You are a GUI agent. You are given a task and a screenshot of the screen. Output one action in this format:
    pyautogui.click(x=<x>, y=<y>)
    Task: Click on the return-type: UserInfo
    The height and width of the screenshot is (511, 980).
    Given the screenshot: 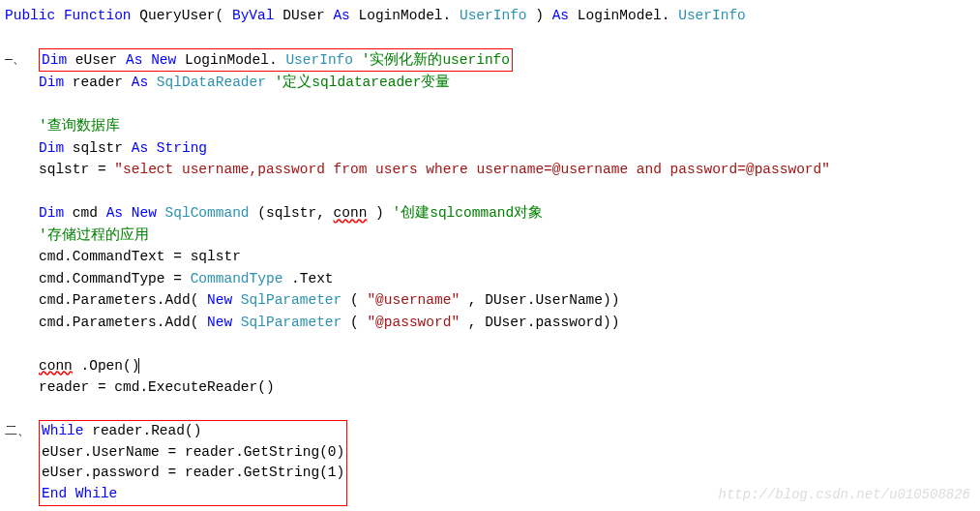 What is the action you would take?
    pyautogui.click(x=712, y=15)
    